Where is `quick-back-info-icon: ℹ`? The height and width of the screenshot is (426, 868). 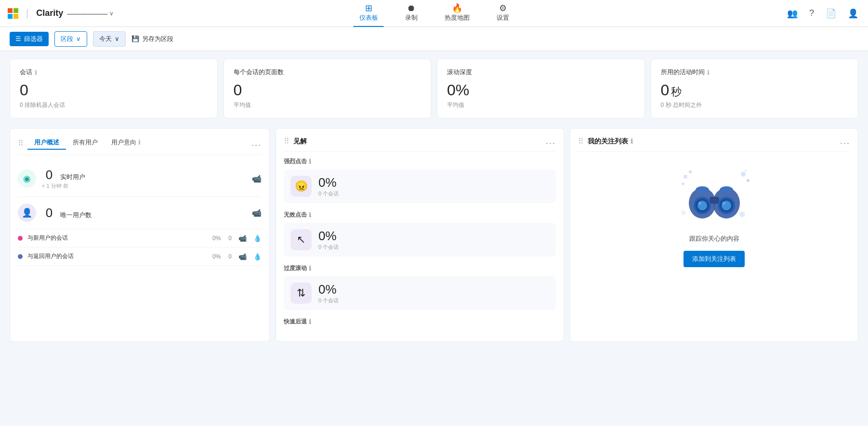 quick-back-info-icon: ℹ is located at coordinates (310, 322).